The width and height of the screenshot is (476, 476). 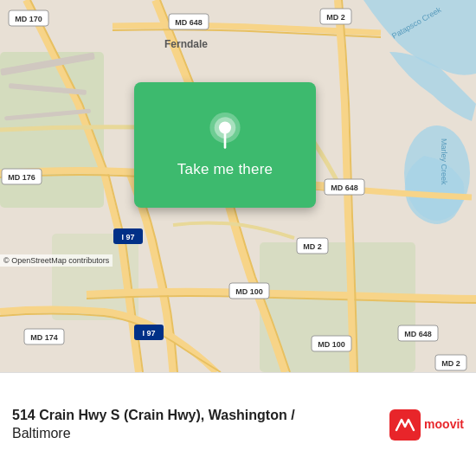 What do you see at coordinates (225, 170) in the screenshot?
I see `take-me-there-button: Take me there` at bounding box center [225, 170].